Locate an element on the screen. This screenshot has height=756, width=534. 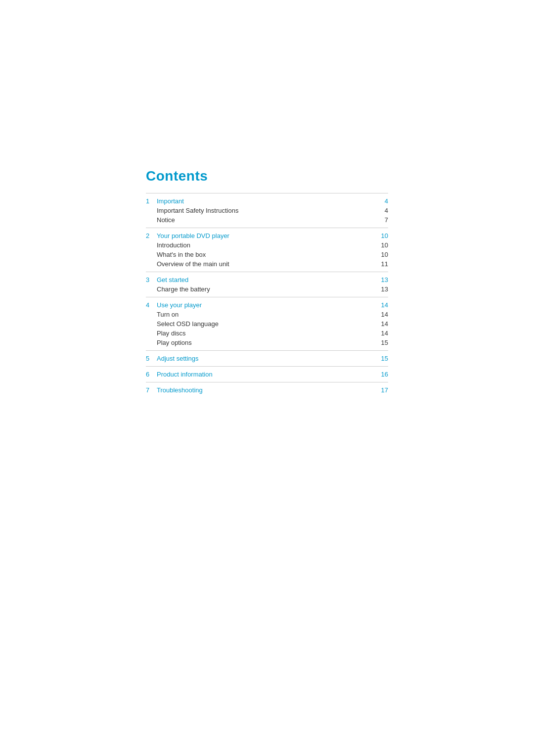
toc-page-4-sub4: 15 is located at coordinates (381, 342).